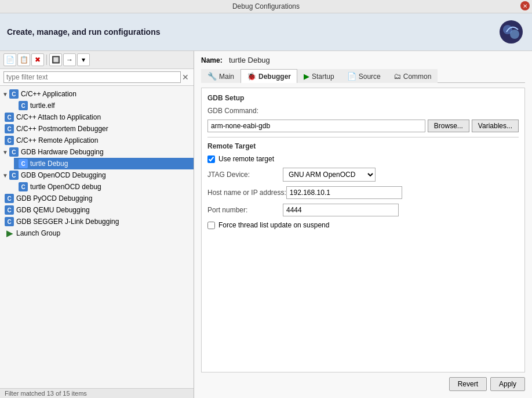 The image size is (532, 398). Describe the element at coordinates (97, 140) in the screenshot. I see `tree-item-cpp-remote: C C/C++ Remote Application` at that location.